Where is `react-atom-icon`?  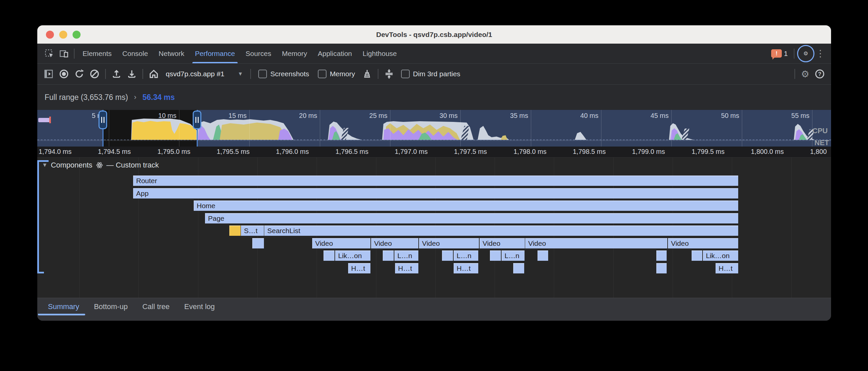
react-atom-icon is located at coordinates (99, 165).